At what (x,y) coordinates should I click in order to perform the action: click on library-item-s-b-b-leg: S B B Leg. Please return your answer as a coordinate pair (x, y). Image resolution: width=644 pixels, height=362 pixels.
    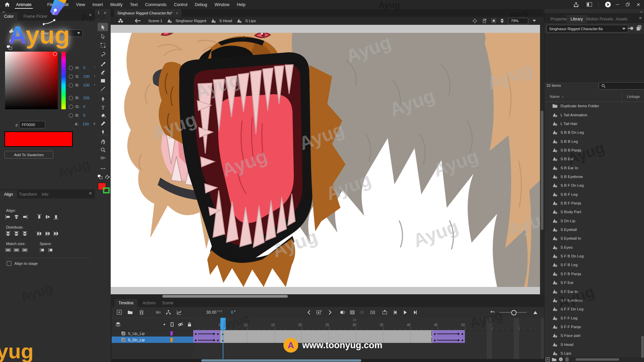
    Looking at the image, I should click on (592, 141).